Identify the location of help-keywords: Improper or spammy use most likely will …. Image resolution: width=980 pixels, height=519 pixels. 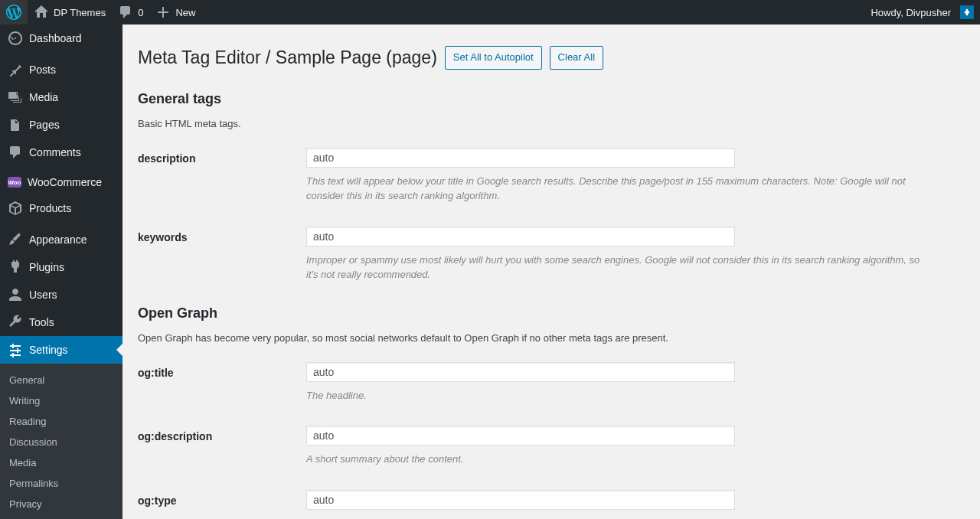
(620, 268).